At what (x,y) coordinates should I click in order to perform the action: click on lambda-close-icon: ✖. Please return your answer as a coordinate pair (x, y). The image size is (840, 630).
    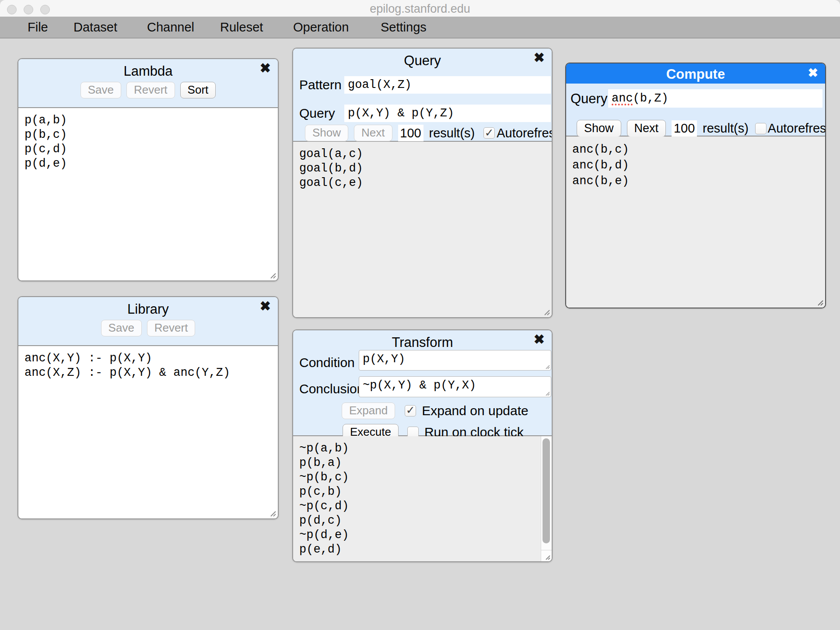
    Looking at the image, I should click on (265, 68).